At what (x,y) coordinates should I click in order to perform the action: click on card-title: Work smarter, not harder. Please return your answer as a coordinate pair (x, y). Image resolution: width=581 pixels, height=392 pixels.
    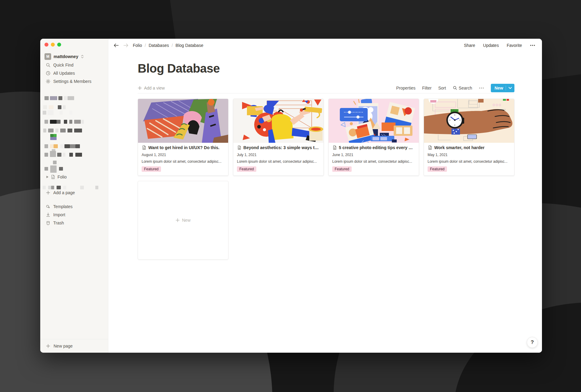
    Looking at the image, I should click on (459, 148).